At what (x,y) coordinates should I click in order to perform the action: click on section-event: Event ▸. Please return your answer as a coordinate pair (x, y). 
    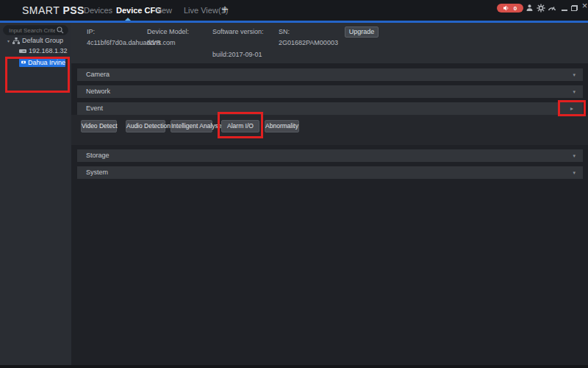
    Looking at the image, I should click on (330, 109).